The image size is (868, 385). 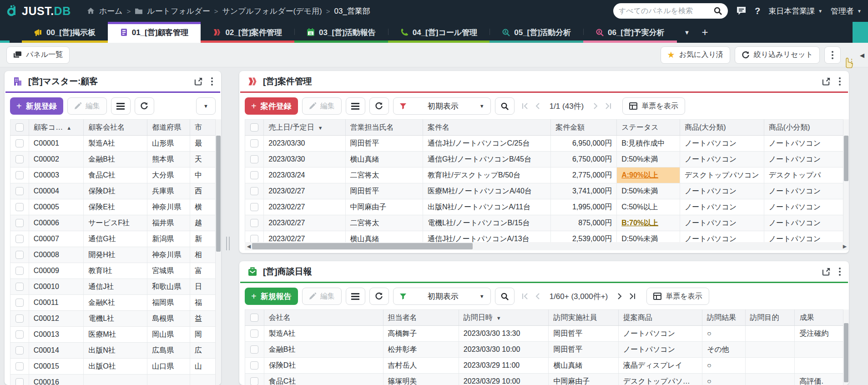 I want to click on table-row: C00012電機L社島根県益, so click(x=116, y=319).